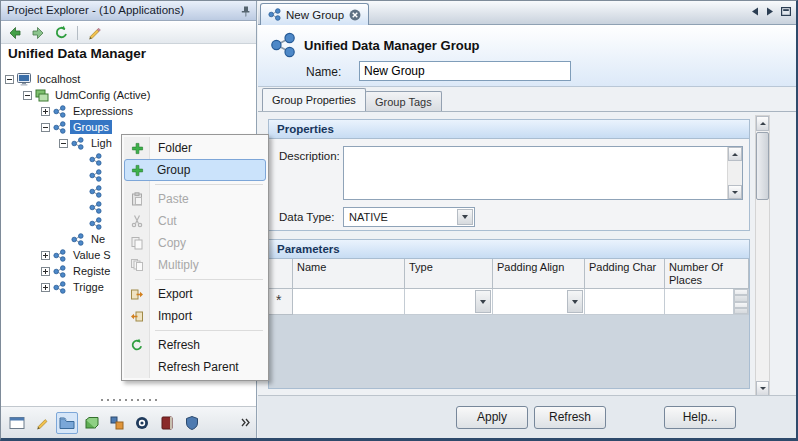  What do you see at coordinates (142, 423) in the screenshot?
I see `target-icon` at bounding box center [142, 423].